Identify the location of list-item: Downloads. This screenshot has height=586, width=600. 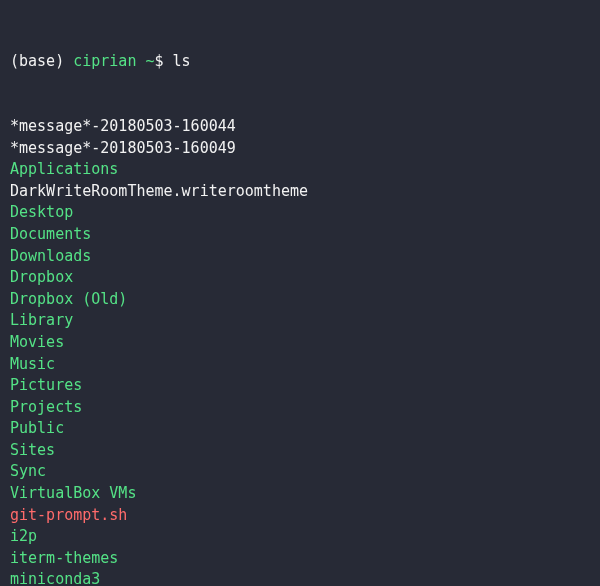
(300, 257).